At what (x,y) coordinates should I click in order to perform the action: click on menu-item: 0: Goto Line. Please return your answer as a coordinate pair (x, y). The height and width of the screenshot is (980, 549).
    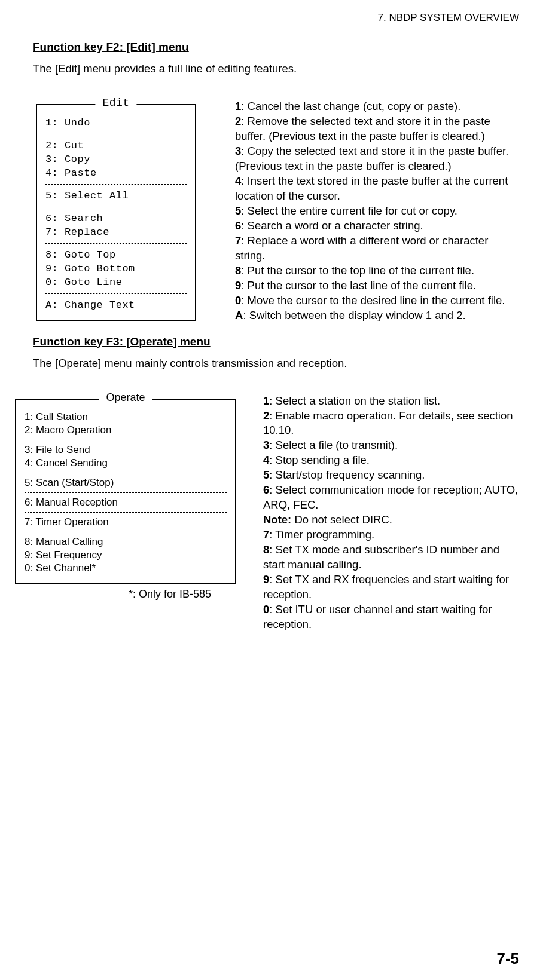
    Looking at the image, I should click on (116, 282).